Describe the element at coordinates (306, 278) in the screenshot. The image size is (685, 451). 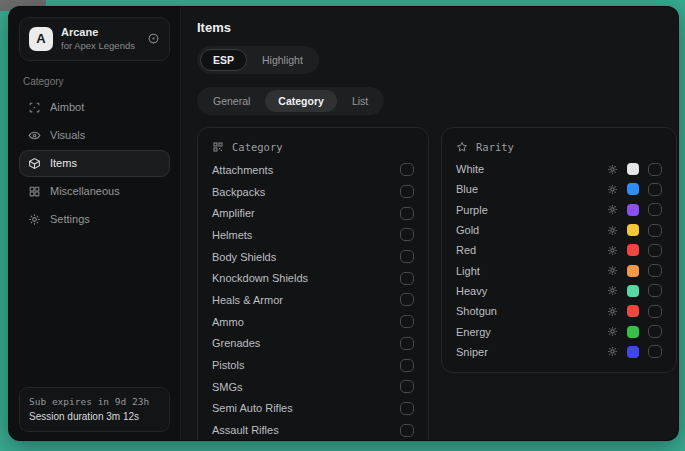
I see `category-label: Knockdown Shields` at that location.